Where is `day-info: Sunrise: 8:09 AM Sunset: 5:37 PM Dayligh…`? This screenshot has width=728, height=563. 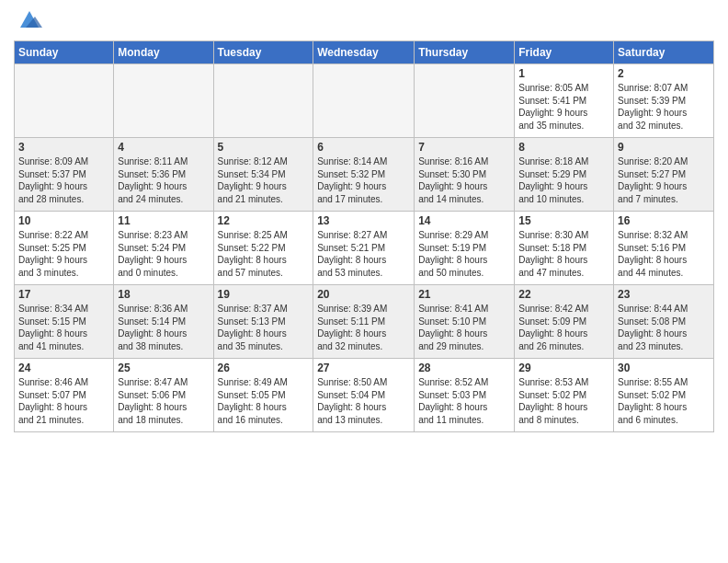
day-info: Sunrise: 8:09 AM Sunset: 5:37 PM Dayligh… is located at coordinates (64, 180).